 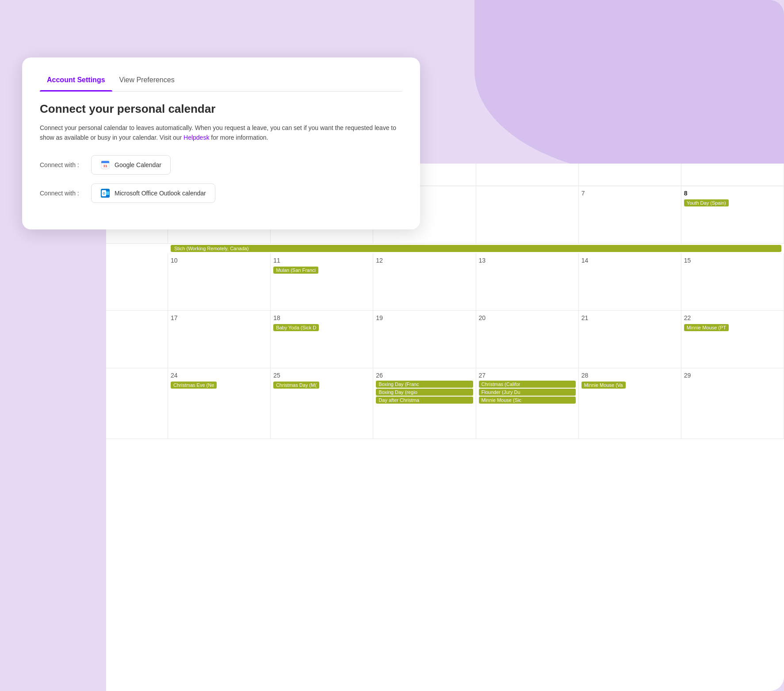 I want to click on outlook-button: O Microsoft Office Outlook calendar, so click(x=153, y=193).